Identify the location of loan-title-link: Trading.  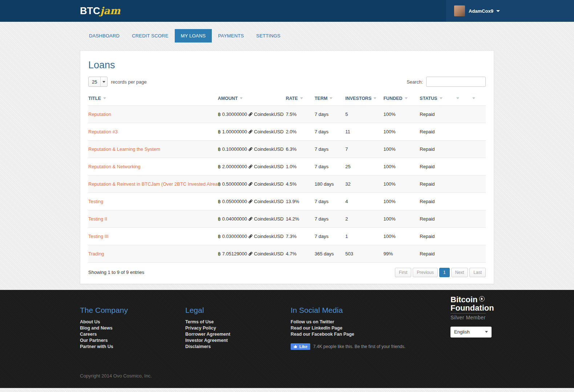
(96, 254).